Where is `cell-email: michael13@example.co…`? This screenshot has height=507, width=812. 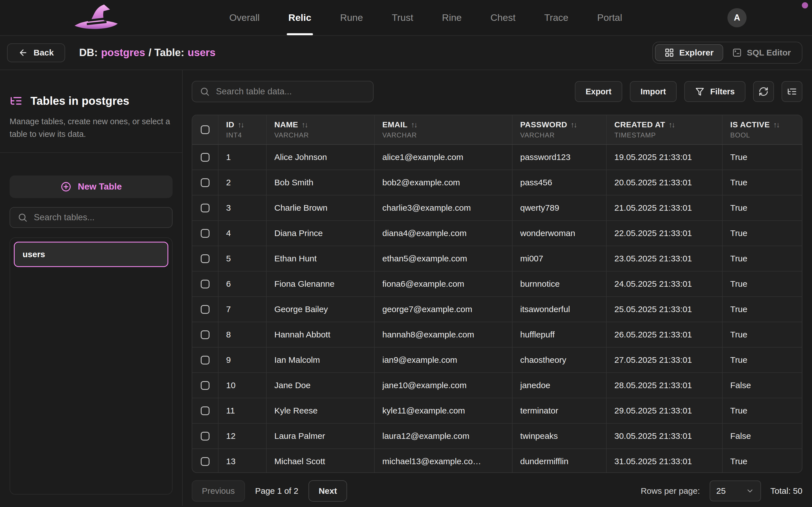 cell-email: michael13@example.co… is located at coordinates (443, 461).